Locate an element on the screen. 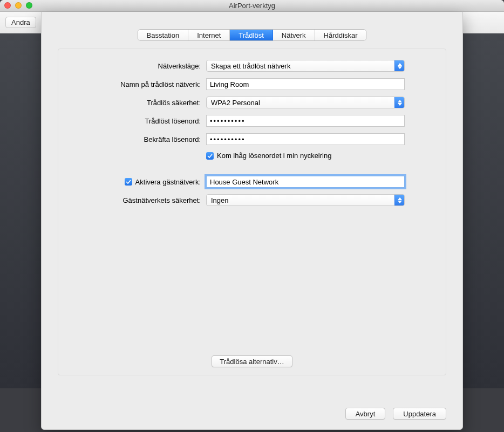 The image size is (504, 432). wireless-options-button: Trådlösa alternativ… is located at coordinates (251, 361).